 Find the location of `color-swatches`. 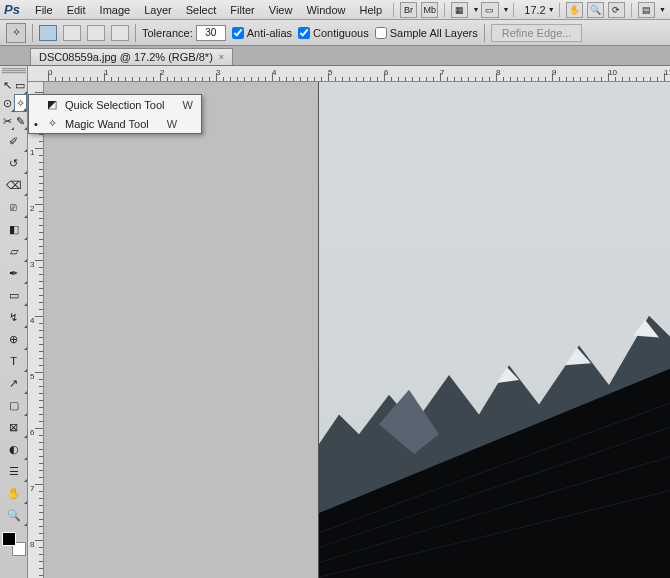

color-swatches is located at coordinates (14, 544).